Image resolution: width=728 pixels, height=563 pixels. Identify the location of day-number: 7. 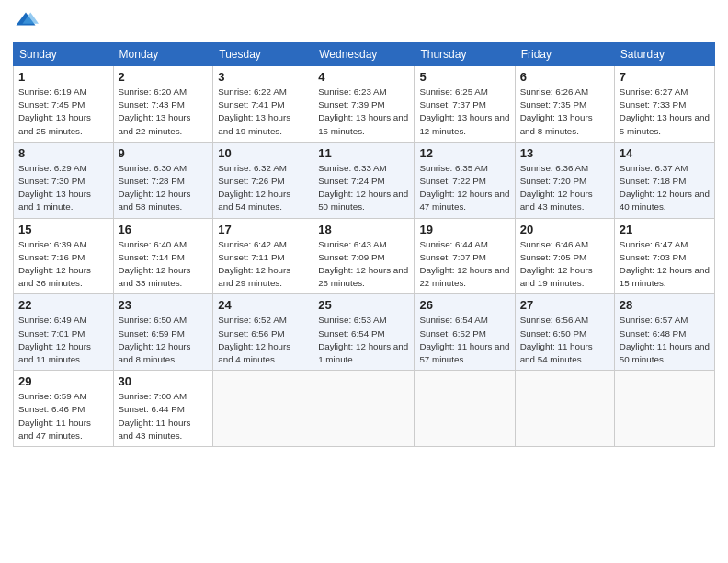
(665, 77).